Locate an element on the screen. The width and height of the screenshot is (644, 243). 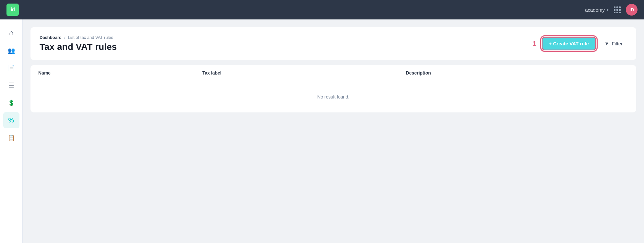
sidebar-item-billing is located at coordinates (11, 103).